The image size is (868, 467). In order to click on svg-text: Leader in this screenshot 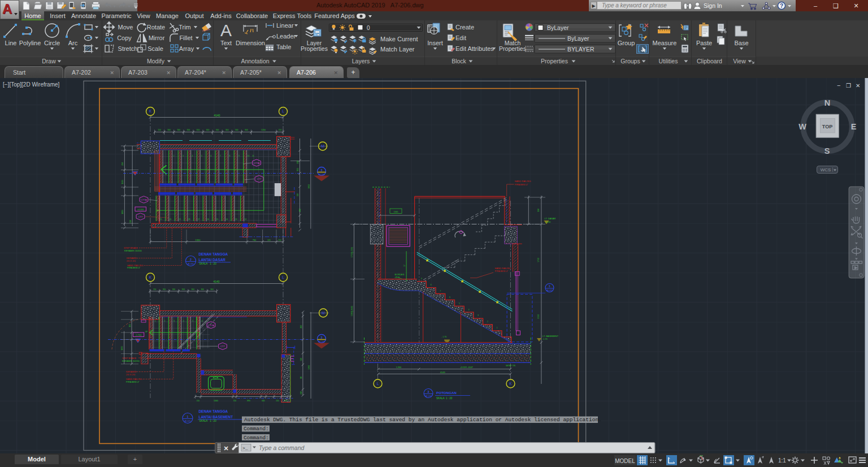, I will do `click(286, 36)`.